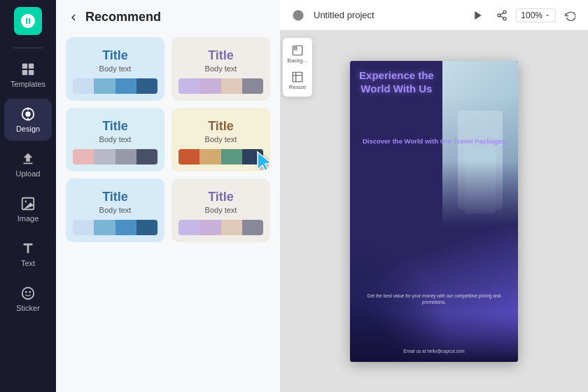 The width and height of the screenshot is (588, 392). Describe the element at coordinates (115, 126) in the screenshot. I see `theme-3-title: Title` at that location.